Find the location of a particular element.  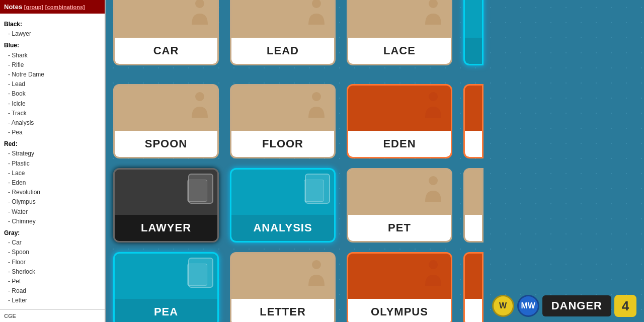

note-strategy: - Strategy is located at coordinates (52, 154).